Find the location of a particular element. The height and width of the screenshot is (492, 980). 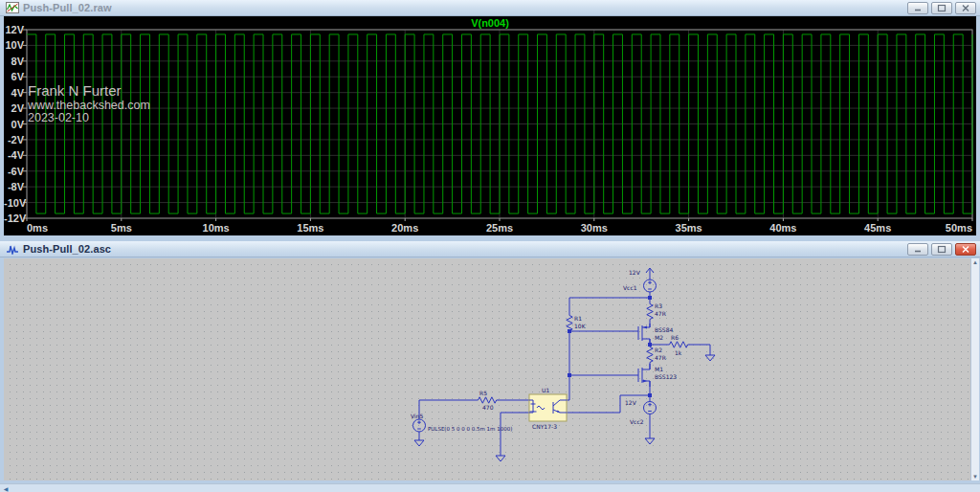

x-axis-label: 25ms is located at coordinates (500, 228).